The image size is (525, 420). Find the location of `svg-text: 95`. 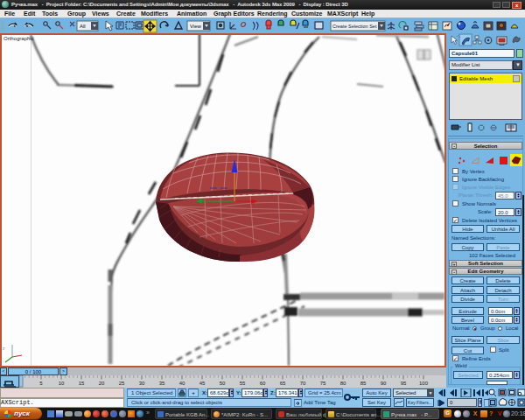

svg-text: 95 is located at coordinates (404, 383).